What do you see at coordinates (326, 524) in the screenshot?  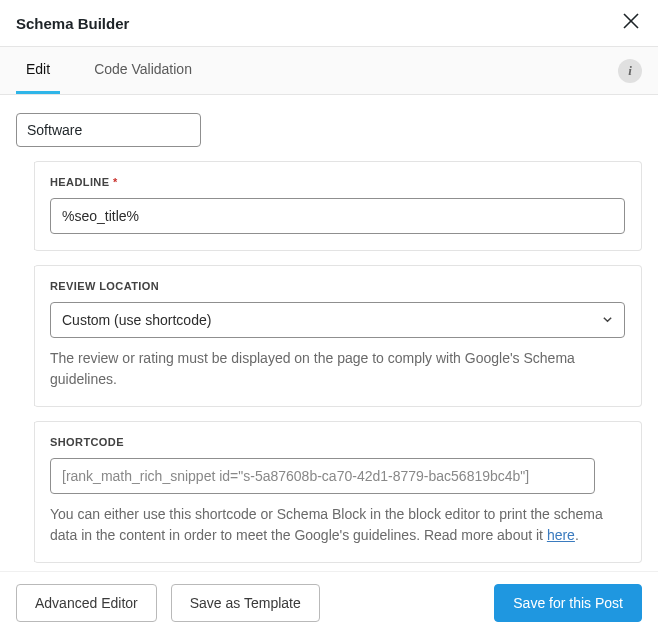 I see `shortcode-help-pre: You can either use this shortcode or Sch…` at bounding box center [326, 524].